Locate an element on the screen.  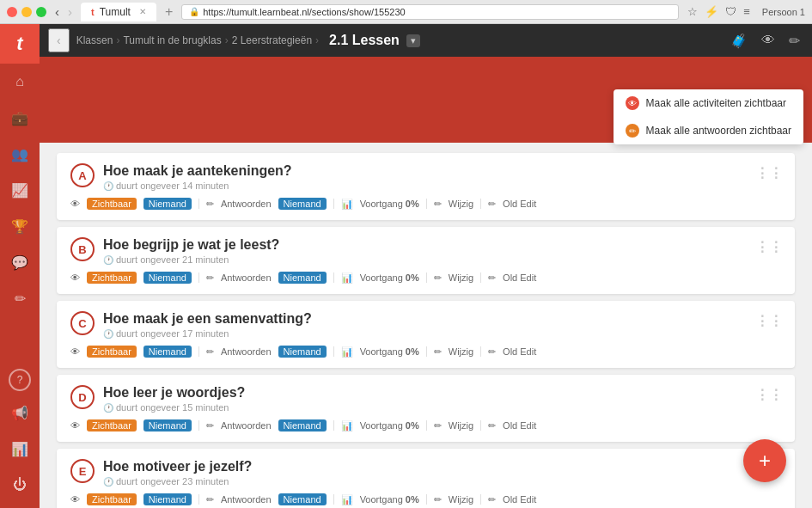
eye-icon-3: 👁 is located at coordinates (76, 425).